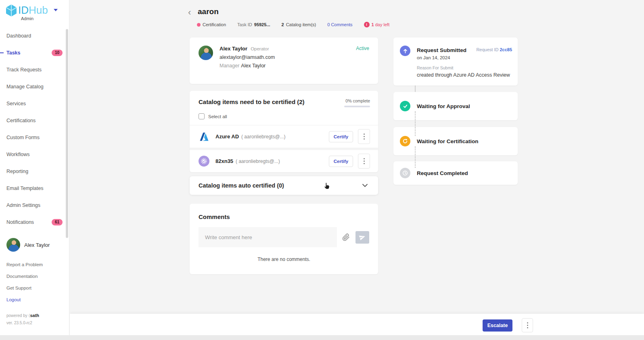 The height and width of the screenshot is (340, 644). Describe the element at coordinates (299, 25) in the screenshot. I see `catalog-item-count: 2 Catalog item(s)` at that location.